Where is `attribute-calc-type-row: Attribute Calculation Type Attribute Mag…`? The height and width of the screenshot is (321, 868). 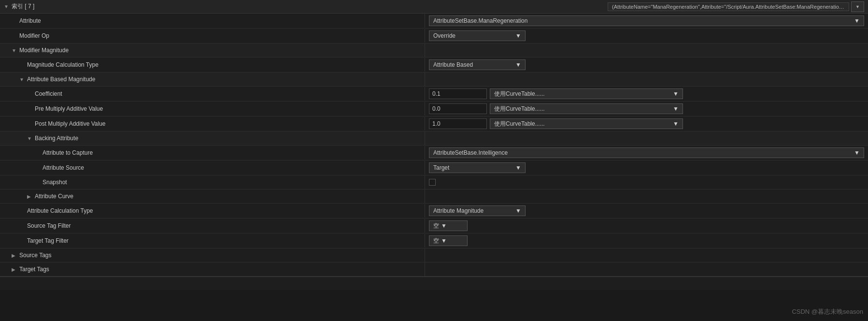 attribute-calc-type-row: Attribute Calculation Type Attribute Mag… is located at coordinates (434, 211).